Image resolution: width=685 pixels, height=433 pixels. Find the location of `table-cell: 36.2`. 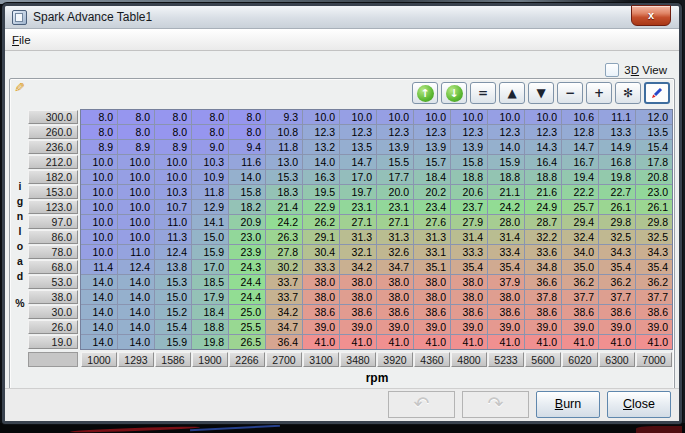

table-cell: 36.2 is located at coordinates (580, 282).